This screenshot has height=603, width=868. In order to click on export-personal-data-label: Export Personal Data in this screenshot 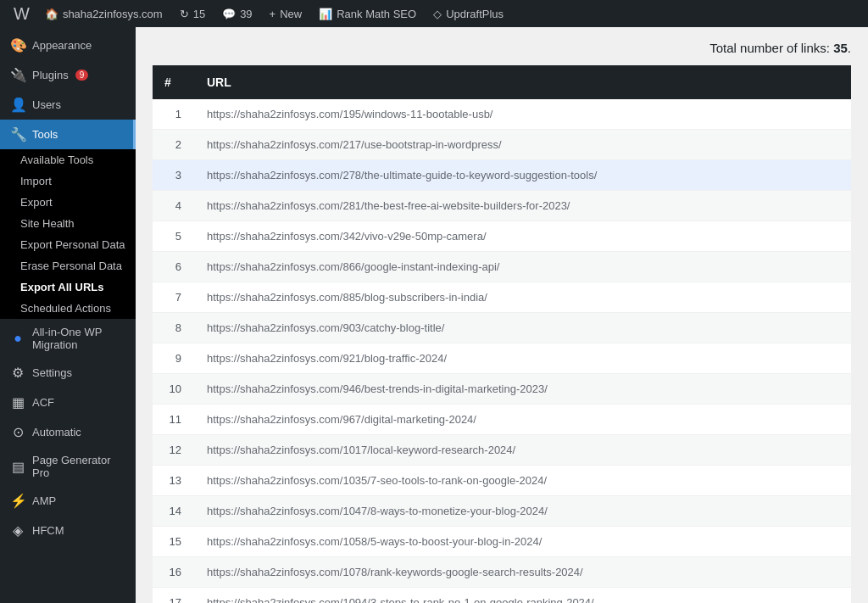, I will do `click(73, 244)`.